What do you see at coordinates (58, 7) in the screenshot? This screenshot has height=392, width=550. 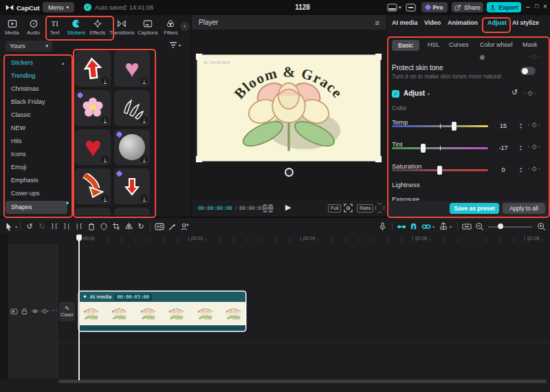 I see `menu-button: Menu▾` at bounding box center [58, 7].